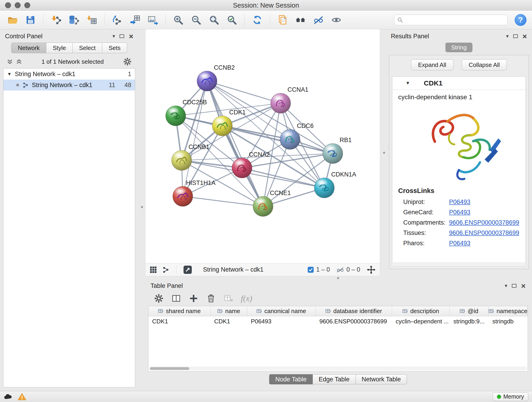  Describe the element at coordinates (459, 47) in the screenshot. I see `string-tab-badge: String` at that location.